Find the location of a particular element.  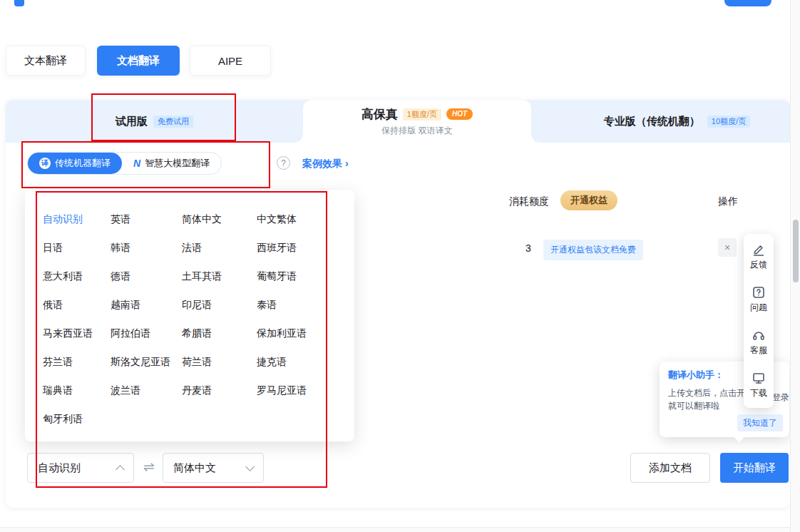

plan-tab-pro: 专业版（传统机翻） 10额度/页 is located at coordinates (660, 121).